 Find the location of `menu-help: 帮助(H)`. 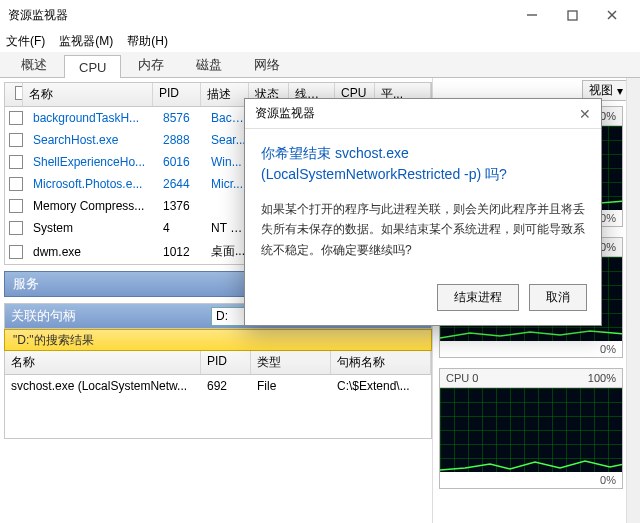

menu-help: 帮助(H) is located at coordinates (148, 42).